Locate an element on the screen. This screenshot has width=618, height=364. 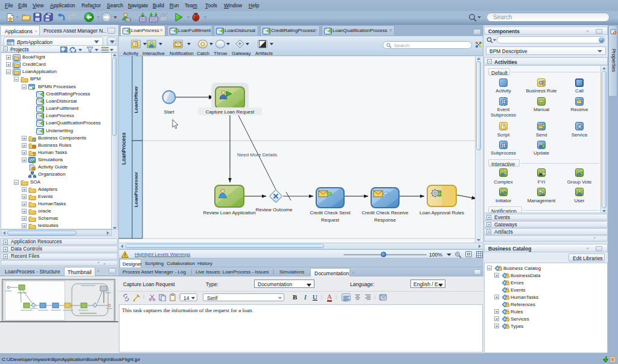
svg-text: Credit Check Receive is located at coordinates (385, 212).